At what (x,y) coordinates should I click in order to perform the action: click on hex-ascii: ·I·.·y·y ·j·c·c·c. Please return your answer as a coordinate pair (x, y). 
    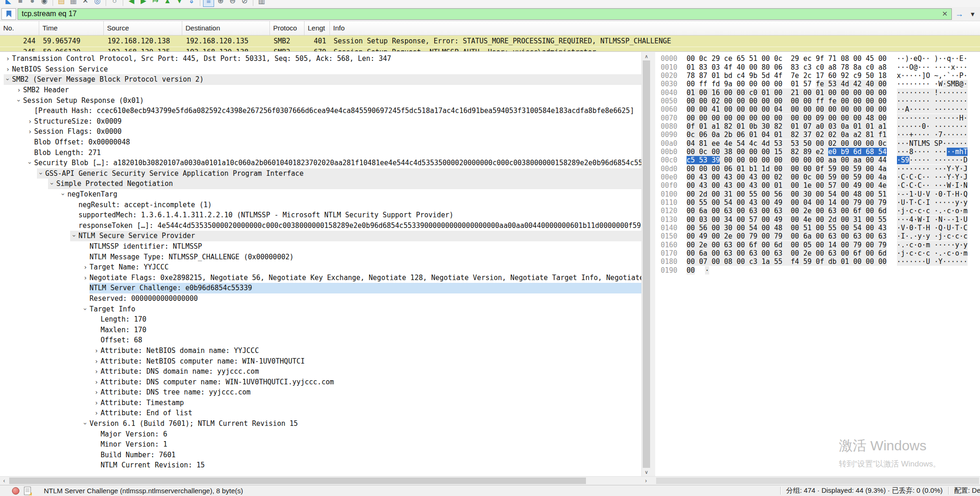
    Looking at the image, I should click on (932, 236).